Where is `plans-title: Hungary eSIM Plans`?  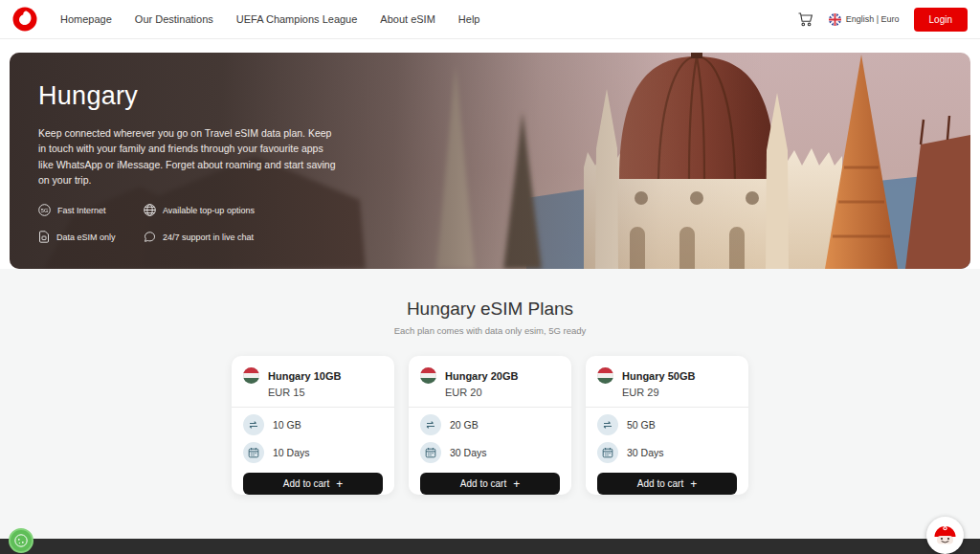 plans-title: Hungary eSIM Plans is located at coordinates (490, 295).